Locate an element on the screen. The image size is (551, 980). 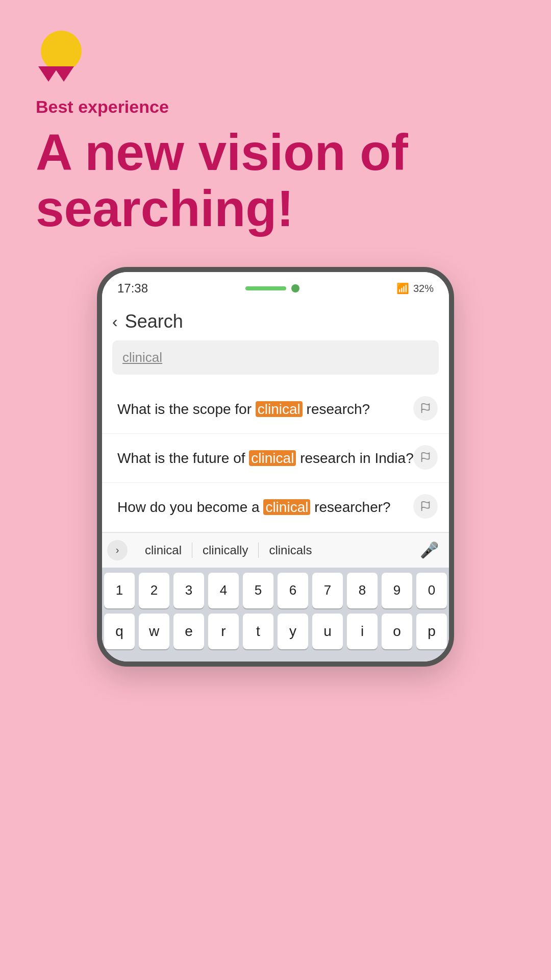
key-u: u is located at coordinates (328, 631).